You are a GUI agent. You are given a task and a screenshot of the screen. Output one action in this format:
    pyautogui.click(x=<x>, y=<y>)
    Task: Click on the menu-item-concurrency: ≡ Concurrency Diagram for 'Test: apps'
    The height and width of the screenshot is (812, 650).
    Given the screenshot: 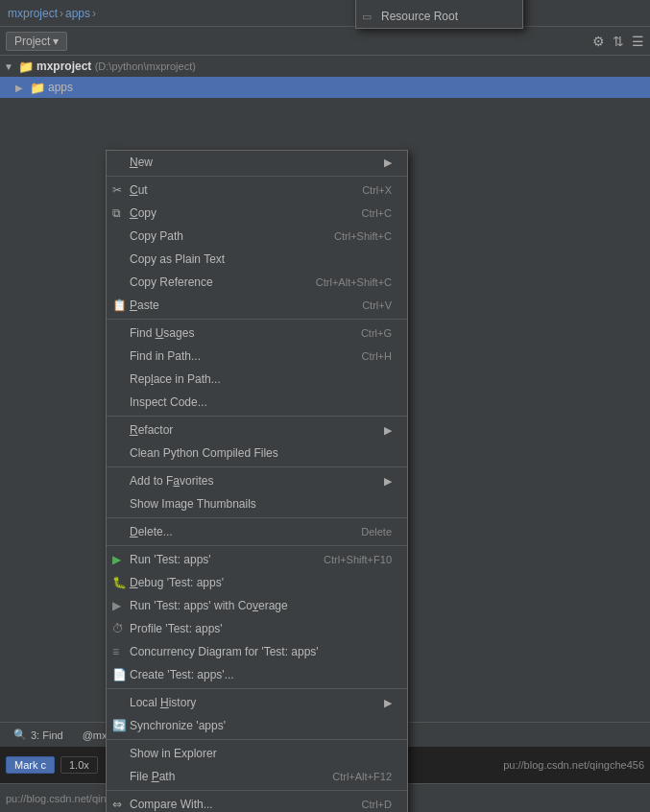 What is the action you would take?
    pyautogui.click(x=257, y=652)
    